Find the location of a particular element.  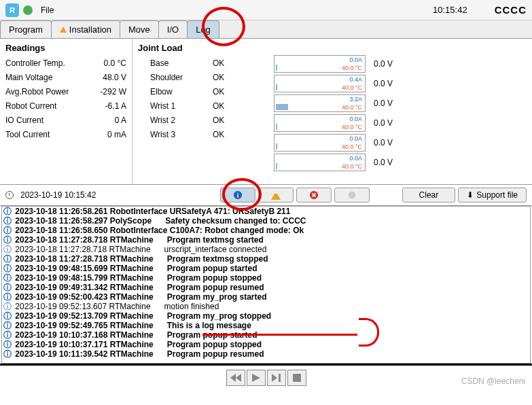

tab-program: Program is located at coordinates (26, 29).